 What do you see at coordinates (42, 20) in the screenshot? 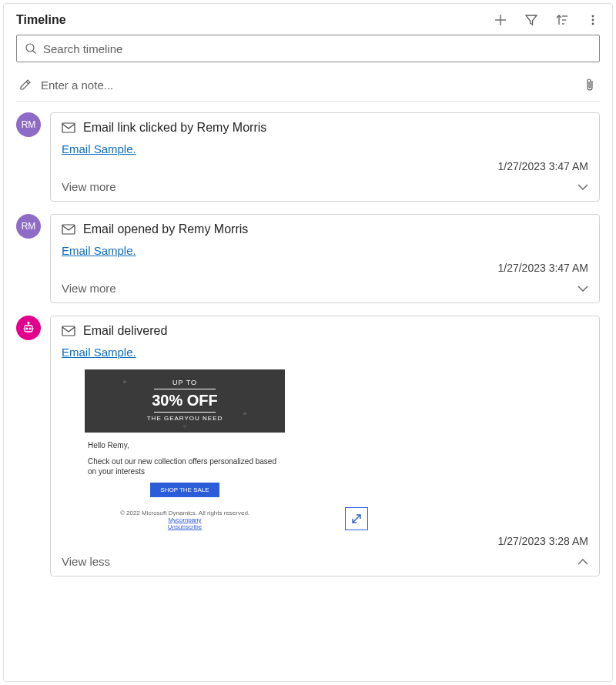
I see `page-title: Timeline` at bounding box center [42, 20].